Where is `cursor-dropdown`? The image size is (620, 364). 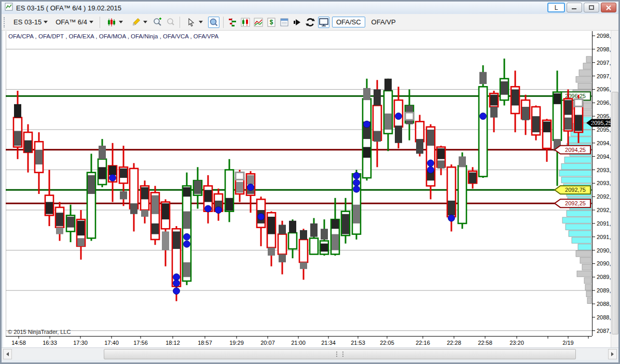
cursor-dropdown is located at coordinates (195, 22).